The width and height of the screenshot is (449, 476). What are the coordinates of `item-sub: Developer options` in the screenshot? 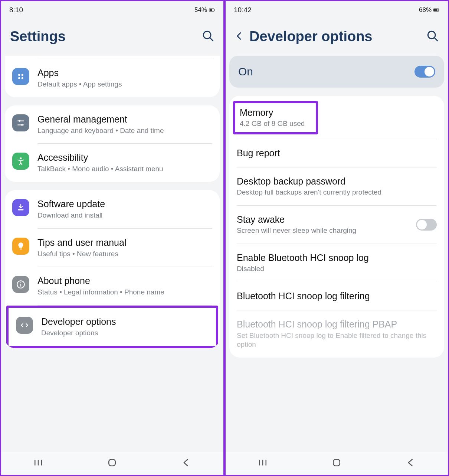 It's located at (125, 333).